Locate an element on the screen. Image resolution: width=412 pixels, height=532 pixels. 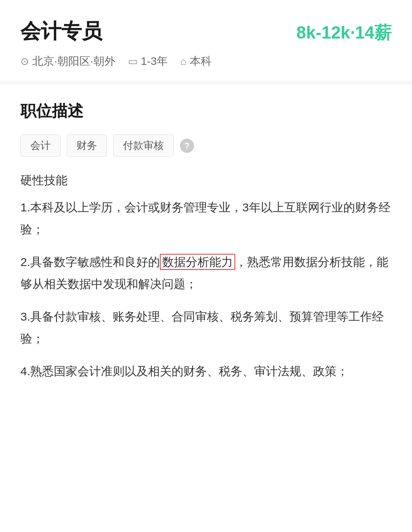
education-icon: ⌂ is located at coordinates (183, 61).